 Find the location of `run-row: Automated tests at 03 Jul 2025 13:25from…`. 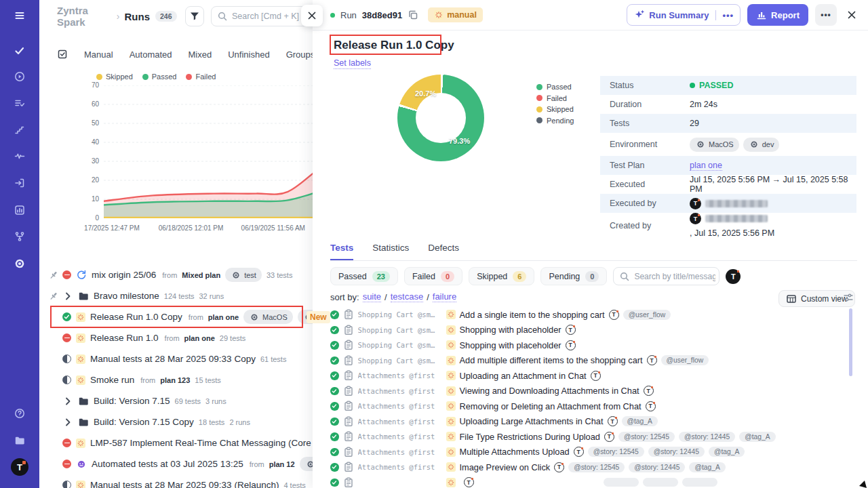

run-row: Automated tests at 03 Jul 2025 13:25from… is located at coordinates (176, 464).